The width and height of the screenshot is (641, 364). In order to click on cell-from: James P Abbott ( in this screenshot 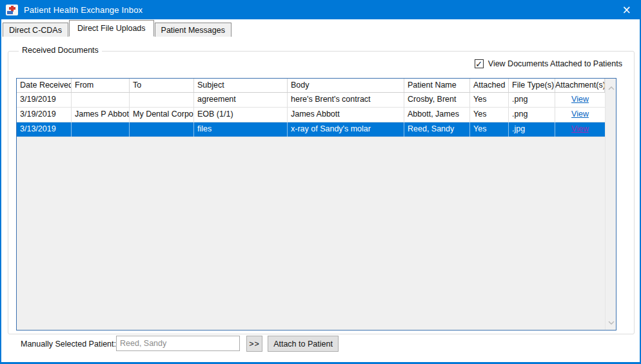, I will do `click(101, 115)`.